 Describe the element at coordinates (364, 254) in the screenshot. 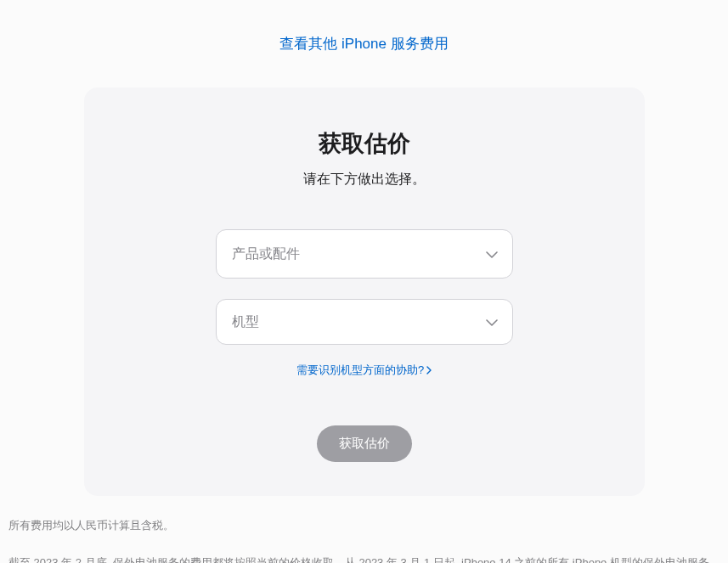

I see `product-select-wrap: 产品或配件` at that location.